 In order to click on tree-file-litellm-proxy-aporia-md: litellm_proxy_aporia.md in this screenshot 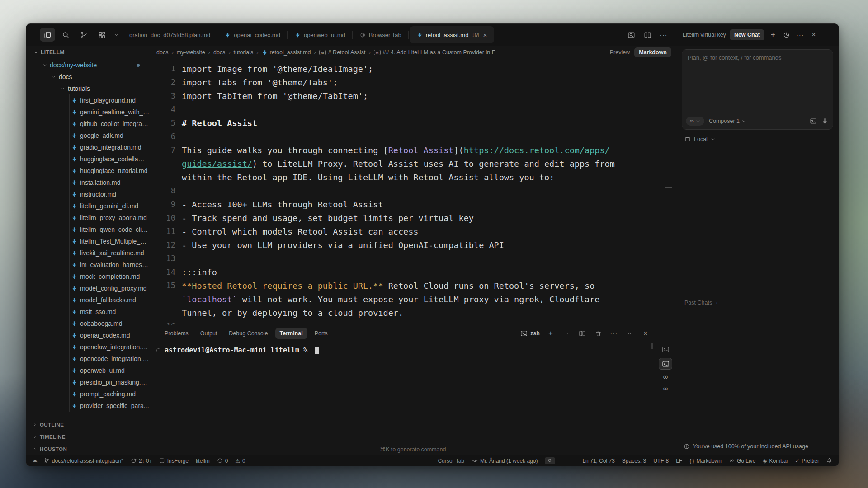, I will do `click(88, 218)`.